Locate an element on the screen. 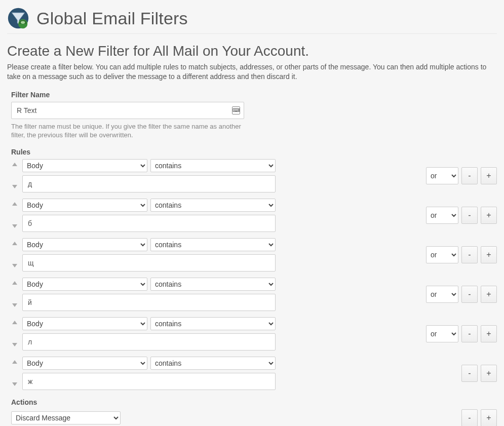 The image size is (504, 426). rules-label: Rules is located at coordinates (254, 152).